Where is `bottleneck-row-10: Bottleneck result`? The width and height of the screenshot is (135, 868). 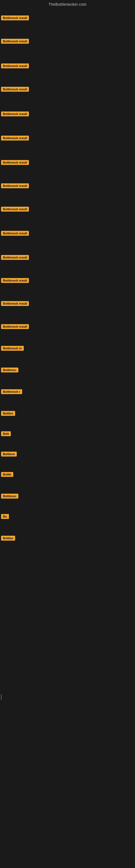 bottleneck-row-10: Bottleneck result is located at coordinates (15, 234).